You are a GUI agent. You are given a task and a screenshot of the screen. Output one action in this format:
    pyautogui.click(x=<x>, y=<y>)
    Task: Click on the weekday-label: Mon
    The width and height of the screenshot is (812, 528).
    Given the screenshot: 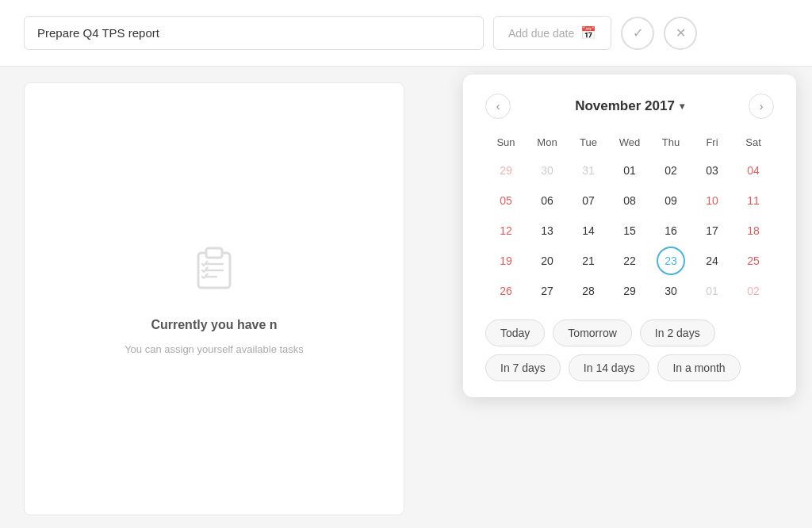 What is the action you would take?
    pyautogui.click(x=547, y=143)
    